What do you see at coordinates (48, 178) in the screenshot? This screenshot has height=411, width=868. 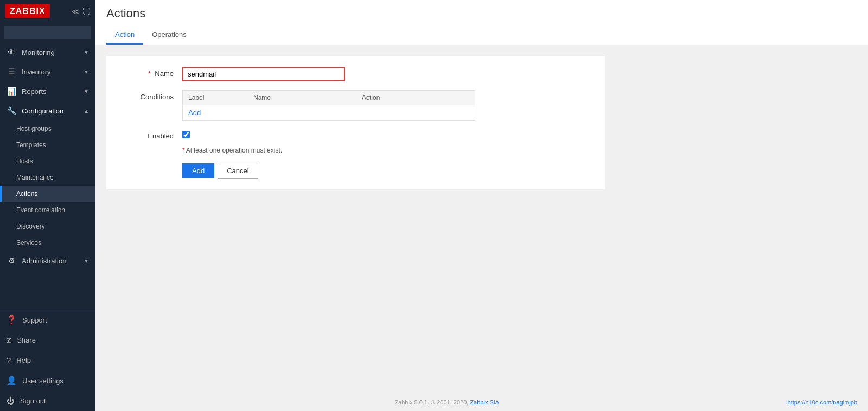 I see `sidebar-item-maintenance: Maintenance` at bounding box center [48, 178].